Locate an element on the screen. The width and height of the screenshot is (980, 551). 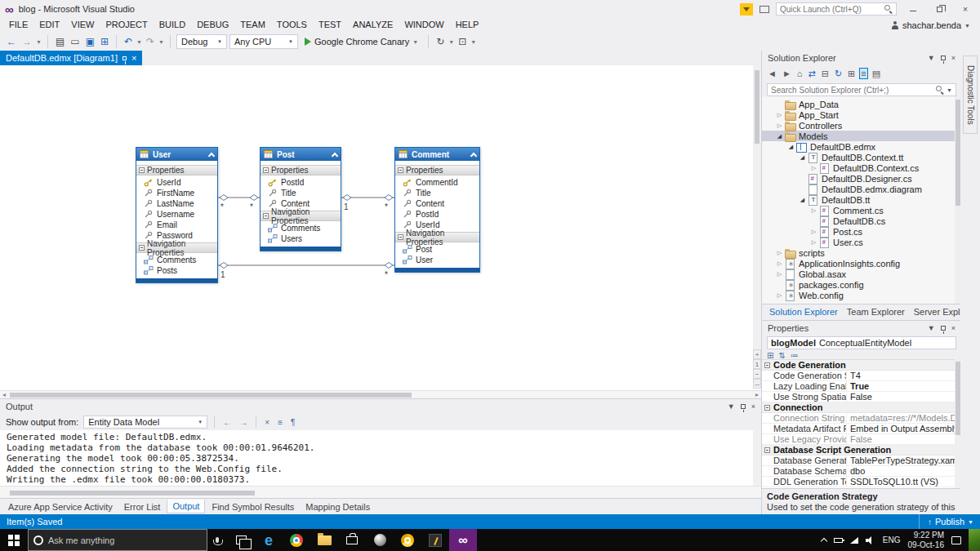
menu-test: TEST is located at coordinates (330, 25).